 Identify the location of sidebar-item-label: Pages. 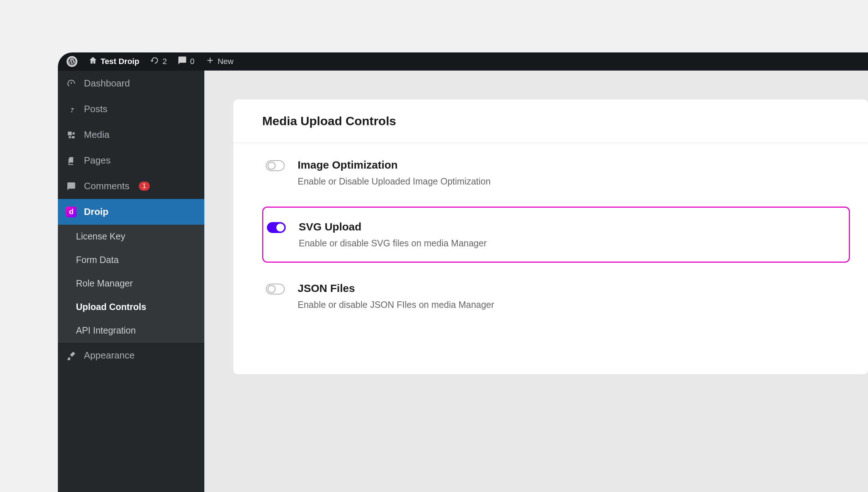
(97, 161).